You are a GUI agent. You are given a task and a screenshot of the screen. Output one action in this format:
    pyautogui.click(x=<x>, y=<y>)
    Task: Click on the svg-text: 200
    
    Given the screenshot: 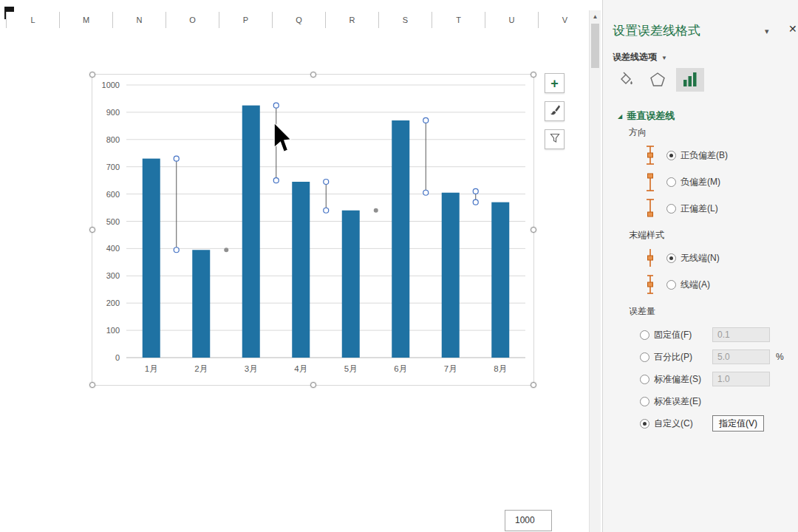 What is the action you would take?
    pyautogui.click(x=113, y=303)
    